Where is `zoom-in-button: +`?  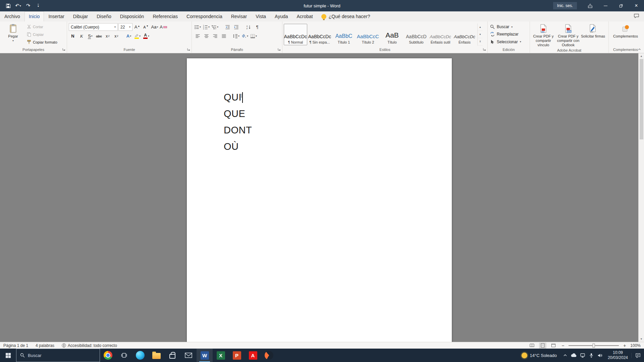
zoom-in-button: + is located at coordinates (625, 346).